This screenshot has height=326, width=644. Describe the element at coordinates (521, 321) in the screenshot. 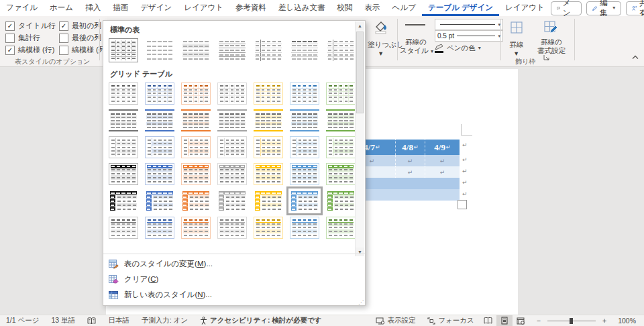

I see `web-layout-button` at that location.